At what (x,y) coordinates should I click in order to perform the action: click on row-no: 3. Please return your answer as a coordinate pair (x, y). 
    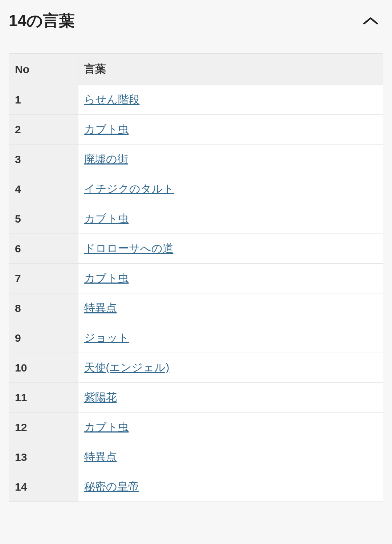
    Looking at the image, I should click on (44, 159).